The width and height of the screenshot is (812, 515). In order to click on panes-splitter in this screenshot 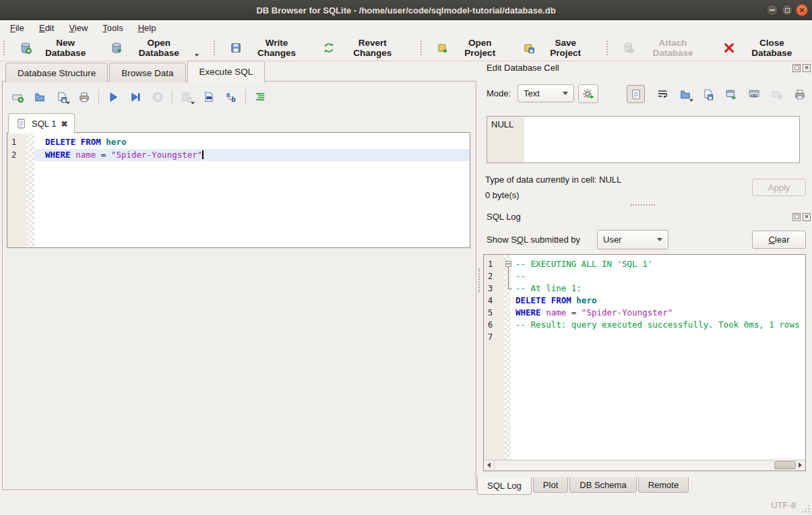, I will do `click(479, 280)`.